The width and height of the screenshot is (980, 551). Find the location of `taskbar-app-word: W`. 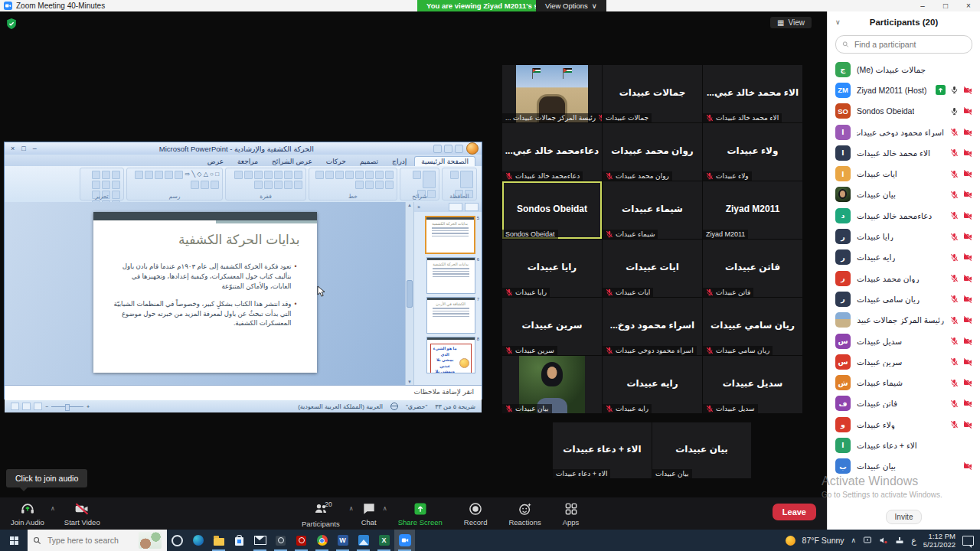

taskbar-app-word: W is located at coordinates (343, 540).